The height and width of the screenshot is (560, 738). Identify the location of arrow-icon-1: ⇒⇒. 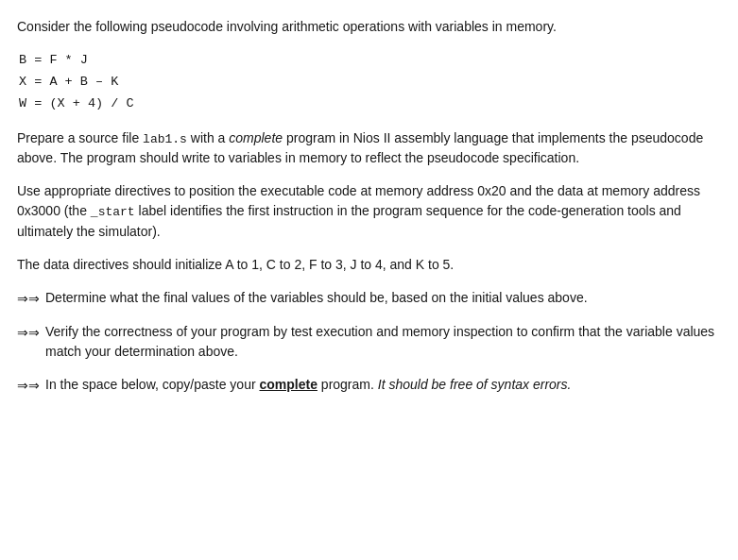
(28, 298).